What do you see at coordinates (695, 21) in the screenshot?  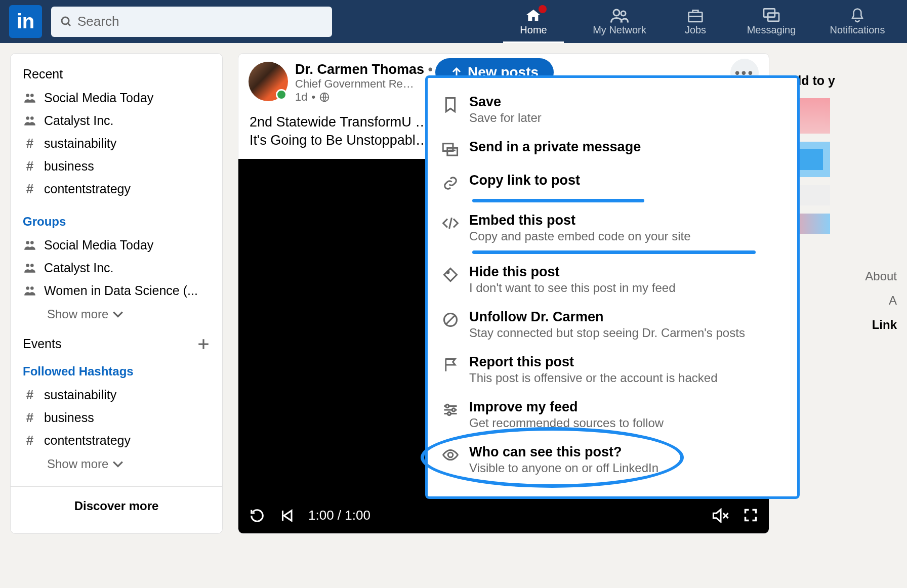 I see `primary-nav: Home My Network Jobs Messaging Notificat…` at bounding box center [695, 21].